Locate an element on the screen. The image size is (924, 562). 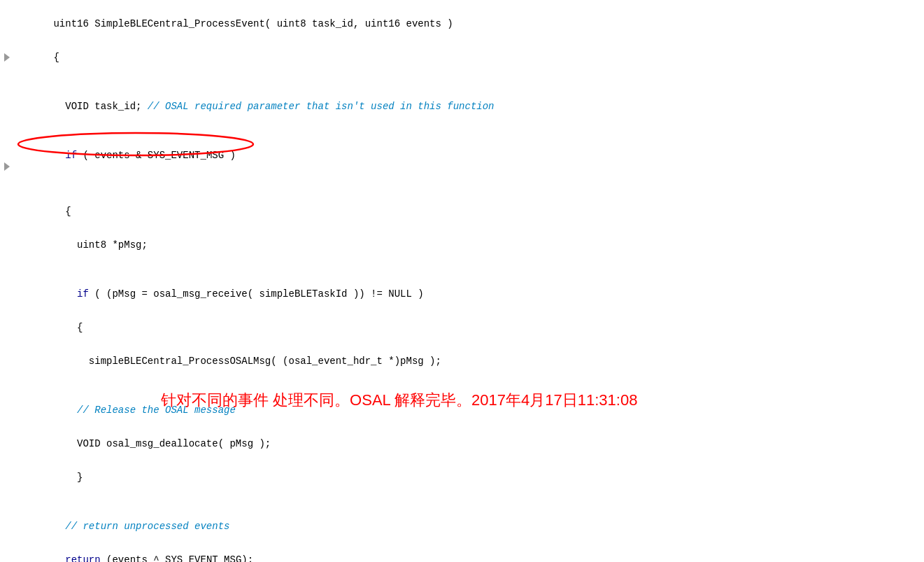
text: ( (pMsg = osal_msg_receive( simpleBLETas… is located at coordinates (256, 294).